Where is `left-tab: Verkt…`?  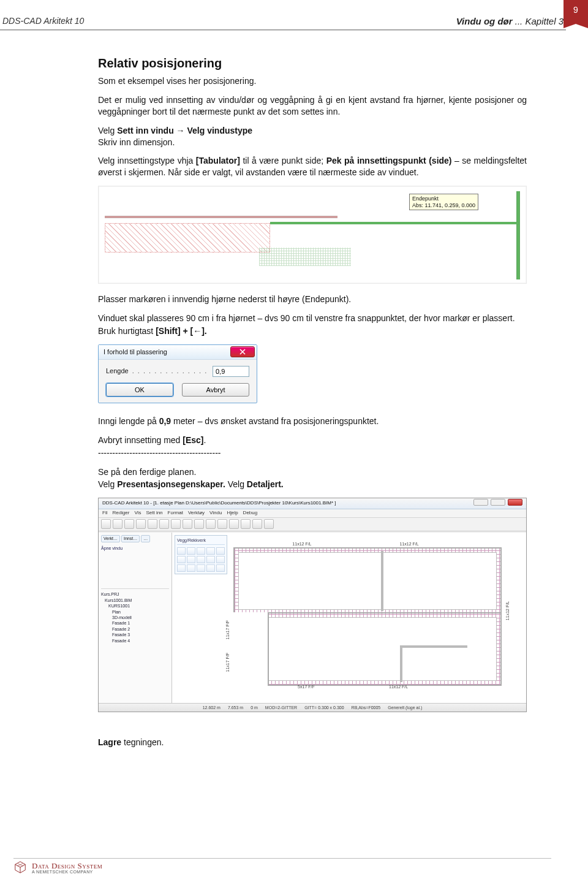
left-tab: Verkt… is located at coordinates (110, 538).